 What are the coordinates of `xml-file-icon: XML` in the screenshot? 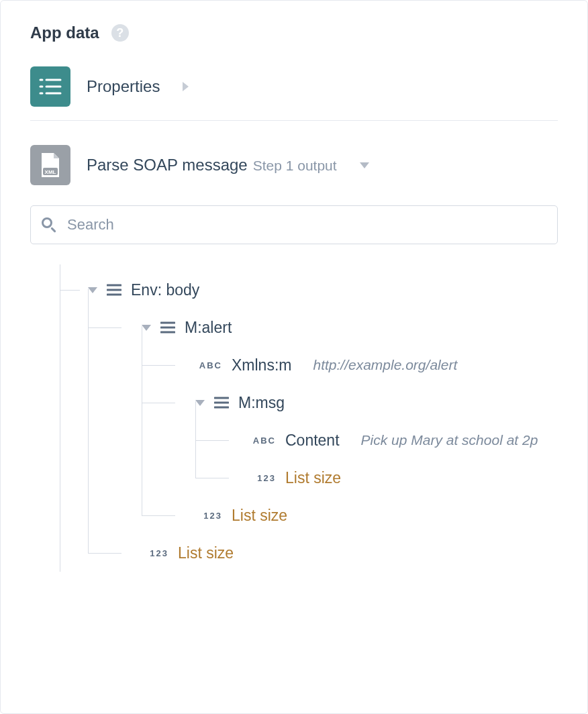 It's located at (50, 165).